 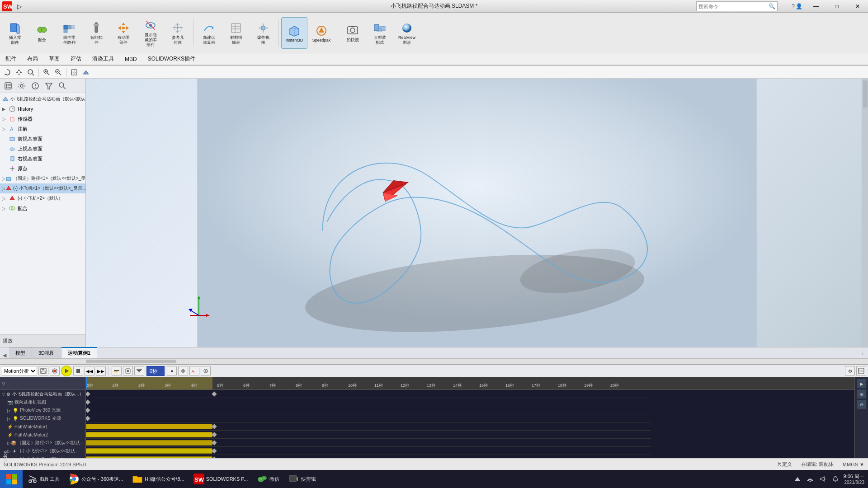 I want to click on tree-item-sensor: ▷ 传感器, so click(x=42, y=119).